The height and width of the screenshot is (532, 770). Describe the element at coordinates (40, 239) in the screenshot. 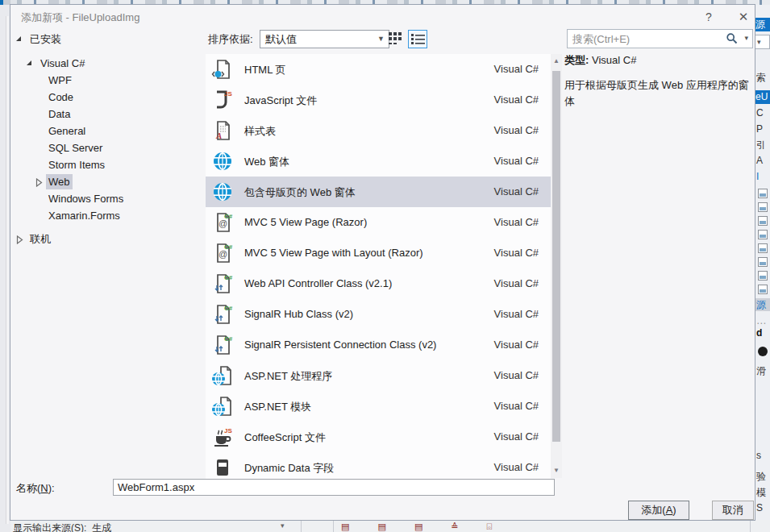

I see `tree-item-label: 联机` at that location.